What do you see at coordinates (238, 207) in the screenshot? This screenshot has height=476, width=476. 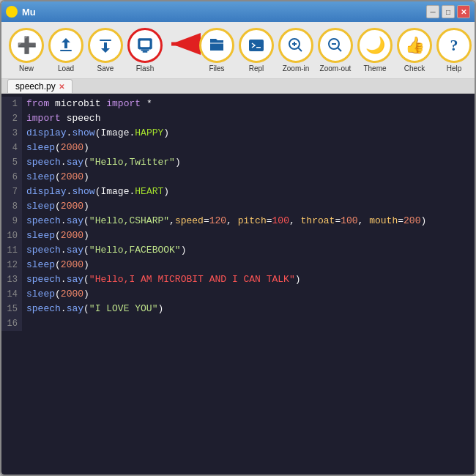 I see `code-line-8: 8 sleep(2000)` at bounding box center [238, 207].